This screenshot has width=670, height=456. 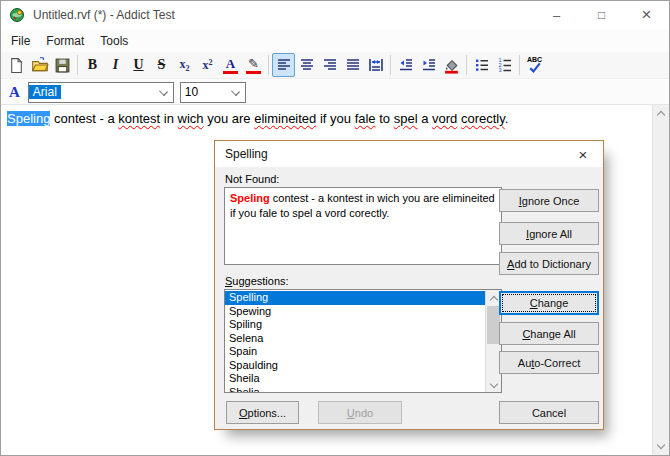 What do you see at coordinates (139, 118) in the screenshot?
I see `misspelled-word: kontest` at bounding box center [139, 118].